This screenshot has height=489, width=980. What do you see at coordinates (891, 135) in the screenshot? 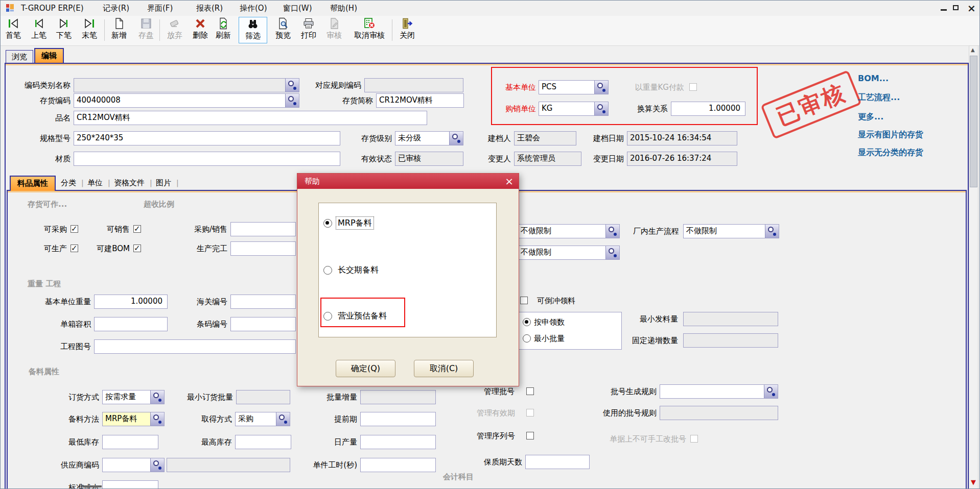
I see `link-show-with-images: 显示有图片的存货` at bounding box center [891, 135].